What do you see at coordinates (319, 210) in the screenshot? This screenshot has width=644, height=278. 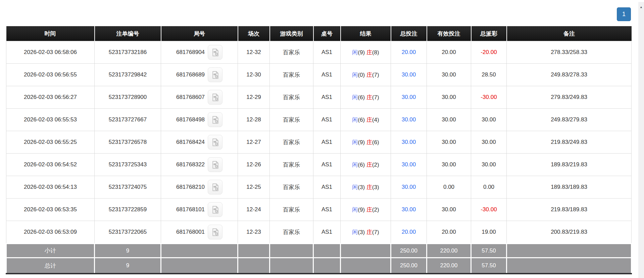 I see `table-row: 2026-02-03 06:53:35 523173722859 6817681…` at bounding box center [319, 210].